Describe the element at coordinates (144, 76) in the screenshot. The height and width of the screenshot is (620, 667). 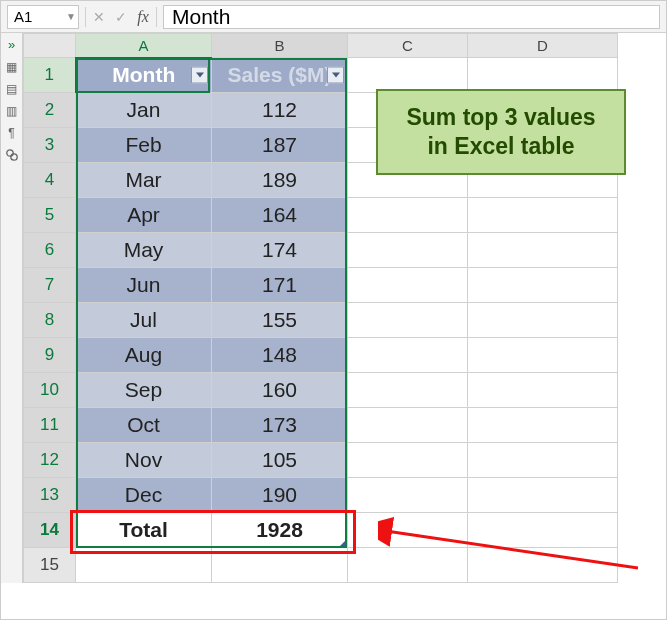
I see `table-header-month: Month` at that location.